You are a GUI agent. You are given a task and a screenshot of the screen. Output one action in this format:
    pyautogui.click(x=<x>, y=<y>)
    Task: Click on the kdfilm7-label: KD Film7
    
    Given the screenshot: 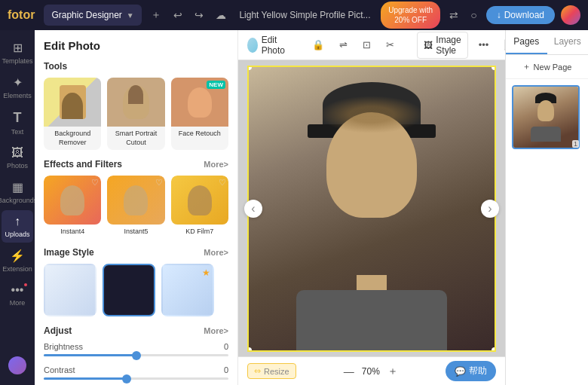 What is the action you would take?
    pyautogui.click(x=200, y=231)
    